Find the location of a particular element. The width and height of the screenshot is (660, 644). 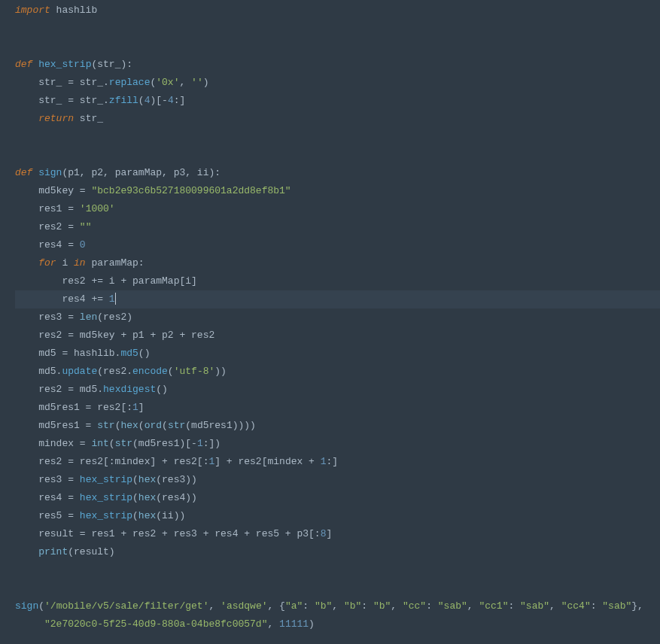

code-line: res5 = hex_strip(hex(ii)) is located at coordinates (337, 516).